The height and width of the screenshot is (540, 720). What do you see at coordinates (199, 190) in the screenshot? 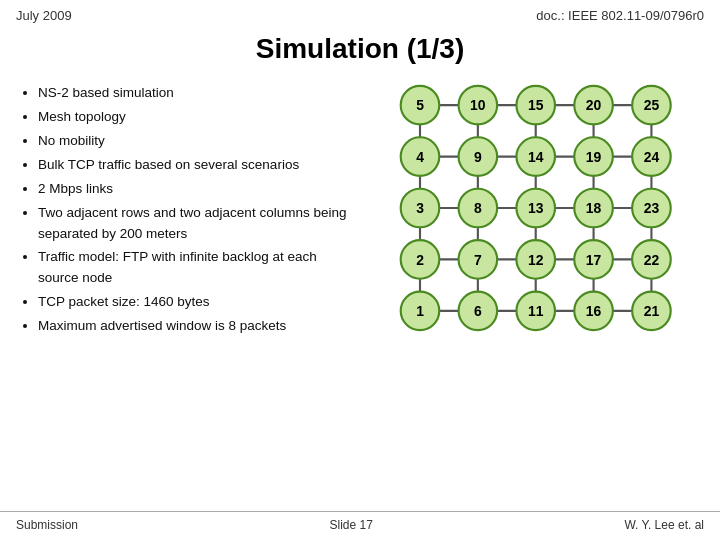
I see `bullet-item: 2 Mbps links` at bounding box center [199, 190].